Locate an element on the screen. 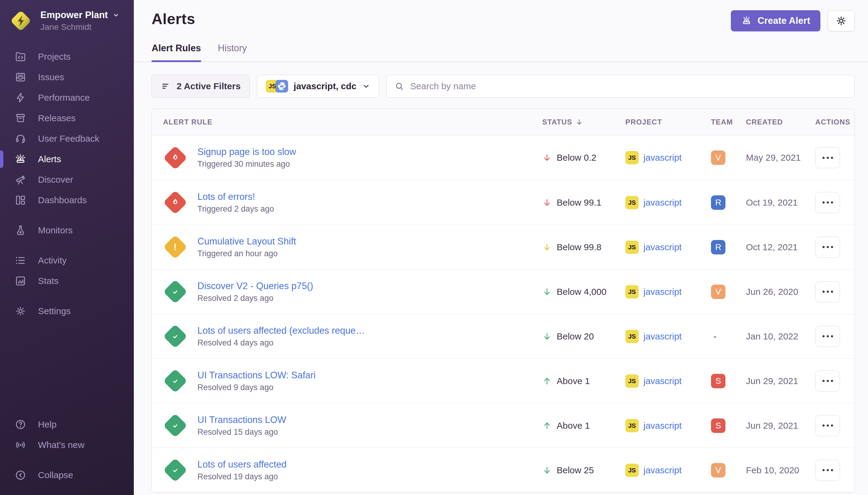 The width and height of the screenshot is (868, 495). performance-icon is located at coordinates (20, 98).